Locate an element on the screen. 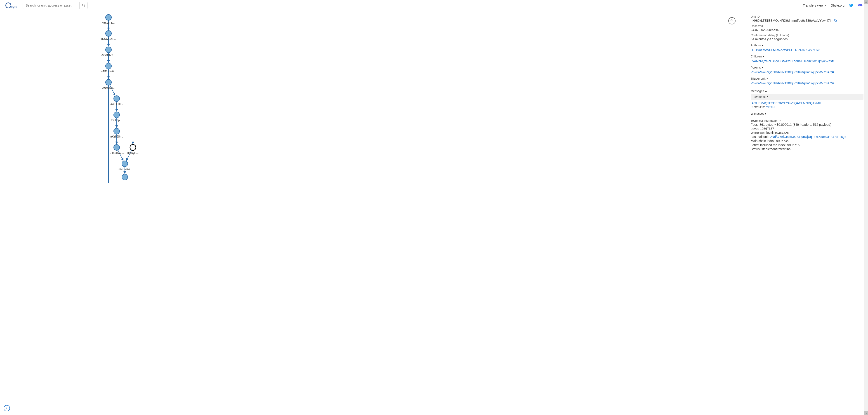  confirm-delay-value: 34 minutos y 47 segundos is located at coordinates (807, 39).